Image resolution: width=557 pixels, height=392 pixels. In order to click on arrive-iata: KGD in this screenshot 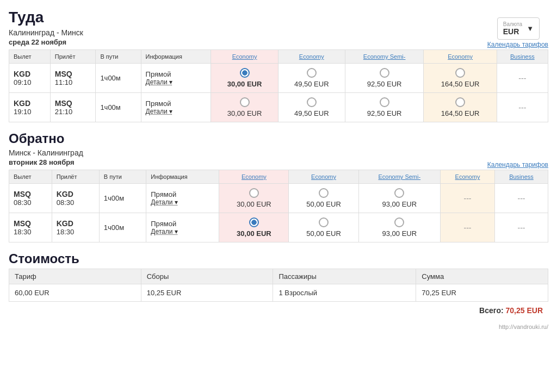, I will do `click(76, 223)`.